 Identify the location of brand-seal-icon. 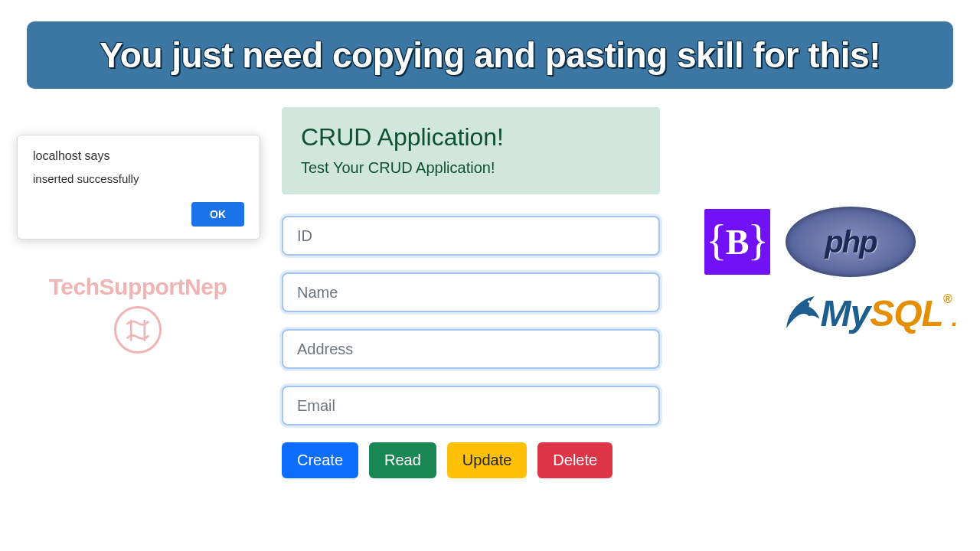
(138, 330).